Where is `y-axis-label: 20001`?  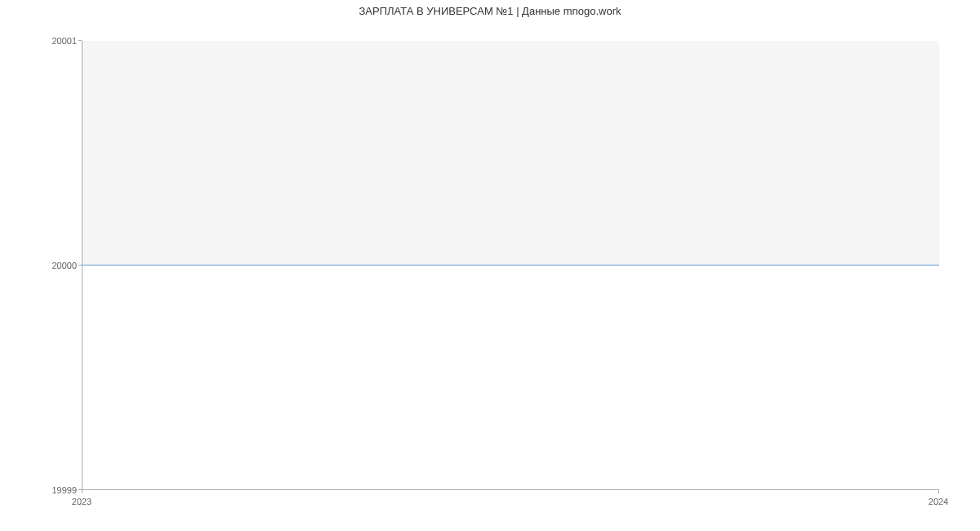 y-axis-label: 20001 is located at coordinates (64, 41).